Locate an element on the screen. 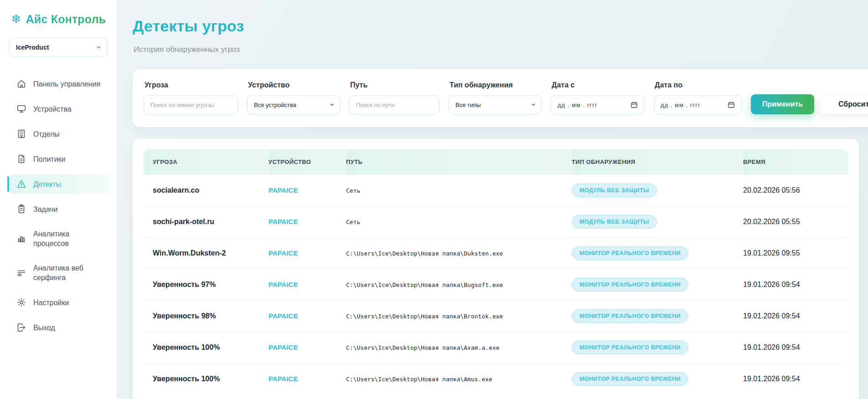 This screenshot has width=868, height=399. sidebar-item-settings: Настройки is located at coordinates (59, 302).